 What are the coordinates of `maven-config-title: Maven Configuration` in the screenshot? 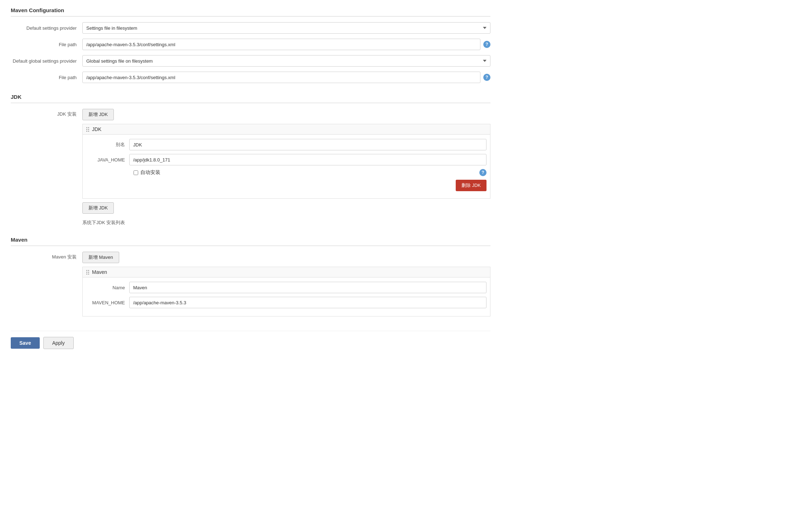 It's located at (251, 12).